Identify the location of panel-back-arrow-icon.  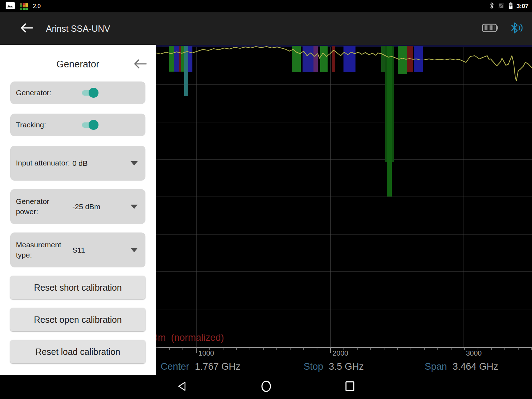
(140, 65).